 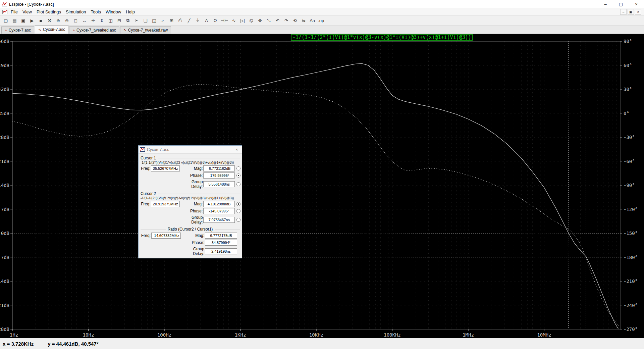 What do you see at coordinates (207, 21) in the screenshot?
I see `place-label-button: A` at bounding box center [207, 21].